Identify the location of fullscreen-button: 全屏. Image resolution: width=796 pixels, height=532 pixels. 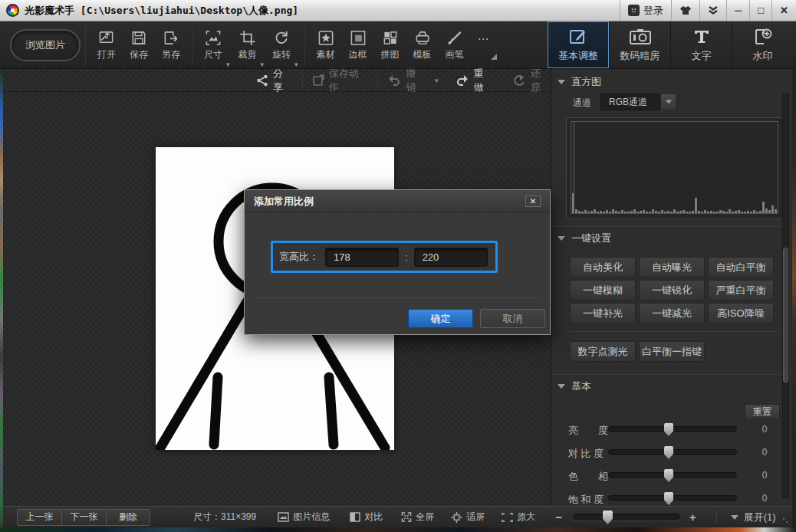
(417, 517).